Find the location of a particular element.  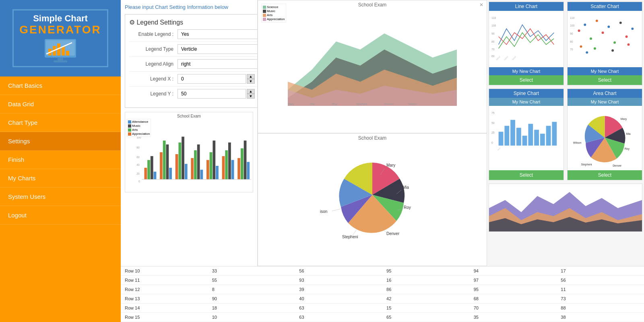

nav-settings: Settings is located at coordinates (60, 141).